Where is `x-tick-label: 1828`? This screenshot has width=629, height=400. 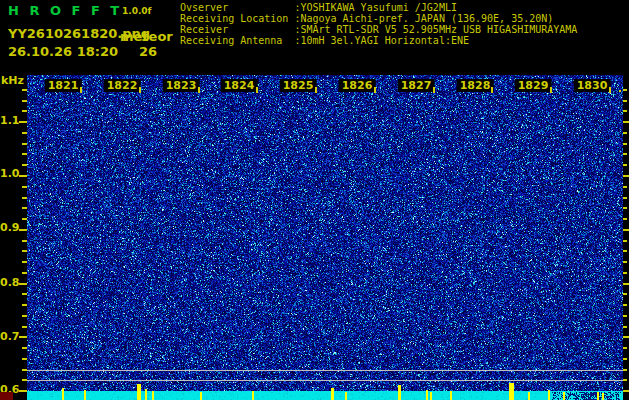
x-tick-label: 1828 is located at coordinates (476, 86).